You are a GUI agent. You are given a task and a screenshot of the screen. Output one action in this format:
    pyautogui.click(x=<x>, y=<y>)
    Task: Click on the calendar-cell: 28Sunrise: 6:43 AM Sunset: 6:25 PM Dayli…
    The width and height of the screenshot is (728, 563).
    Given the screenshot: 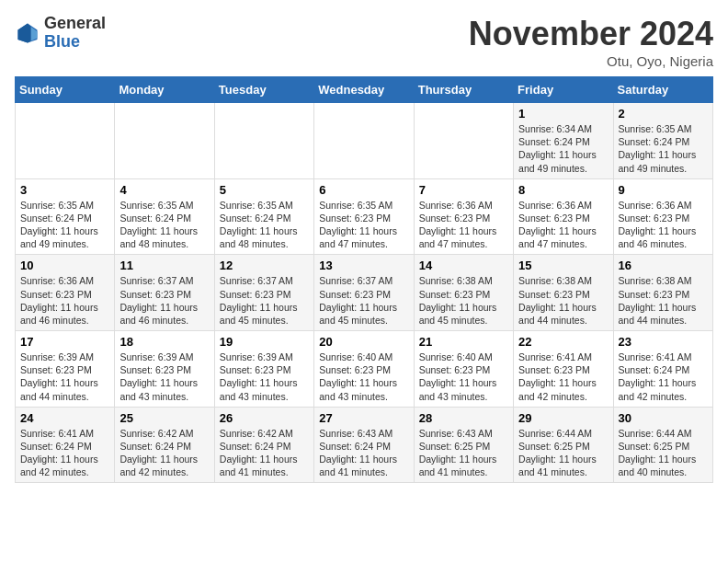 What is the action you would take?
    pyautogui.click(x=463, y=445)
    